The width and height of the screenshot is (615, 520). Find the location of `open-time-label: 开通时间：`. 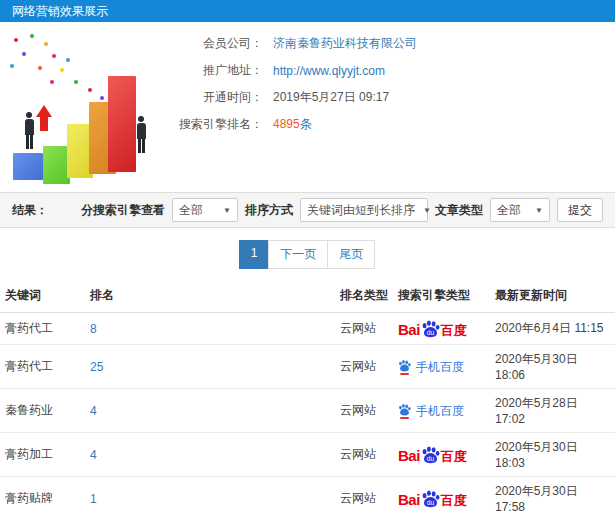

open-time-label: 开通时间： is located at coordinates (219, 98).